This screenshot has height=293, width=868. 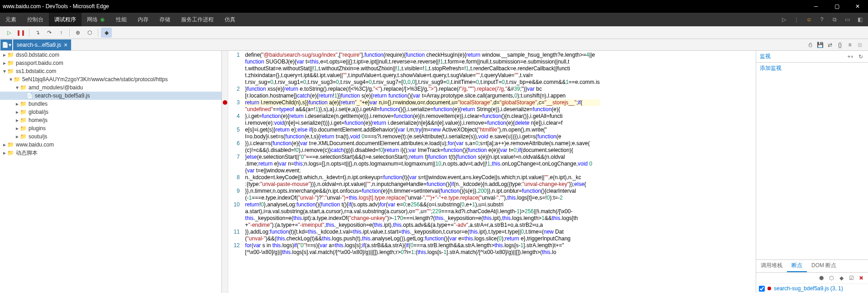 I want to click on step-out-button: ↑, so click(x=61, y=33).